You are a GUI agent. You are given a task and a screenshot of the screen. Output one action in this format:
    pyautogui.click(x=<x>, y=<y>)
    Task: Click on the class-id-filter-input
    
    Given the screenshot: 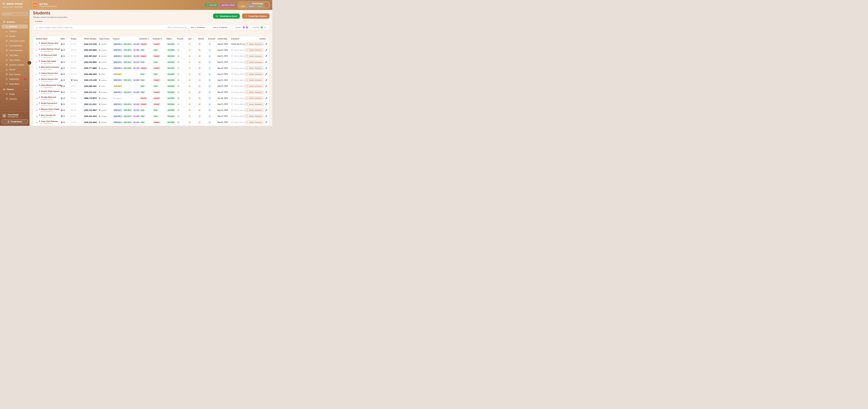 What is the action you would take?
    pyautogui.click(x=177, y=28)
    